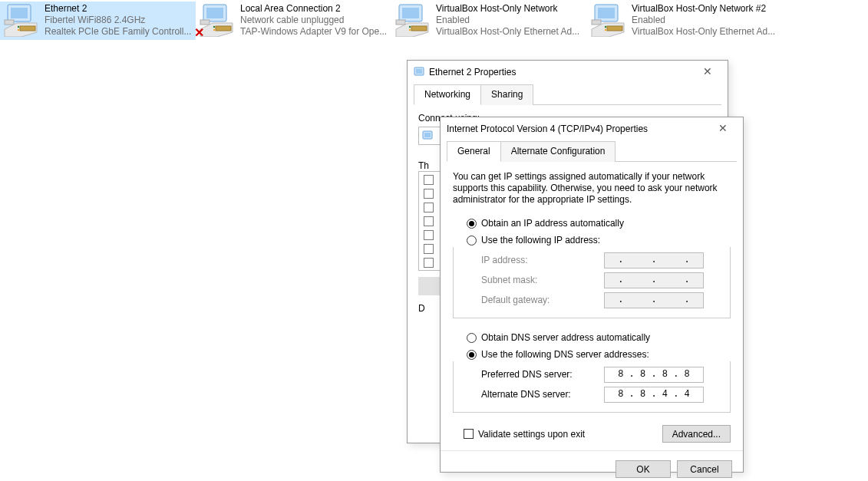 This screenshot has width=868, height=481. Describe the element at coordinates (592, 151) in the screenshot. I see `ipv4-tabs: General Alternate Configuration` at that location.